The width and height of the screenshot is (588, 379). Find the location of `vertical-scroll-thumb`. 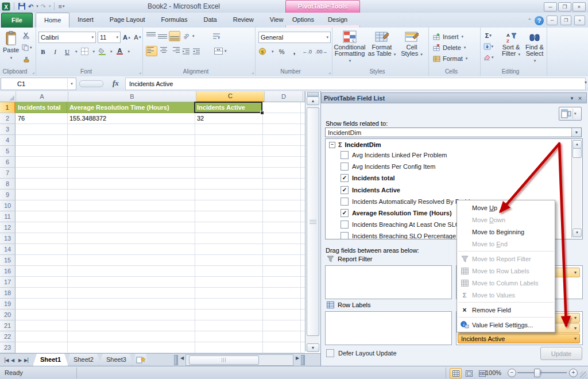

vertical-scroll-thumb is located at coordinates (313, 222).